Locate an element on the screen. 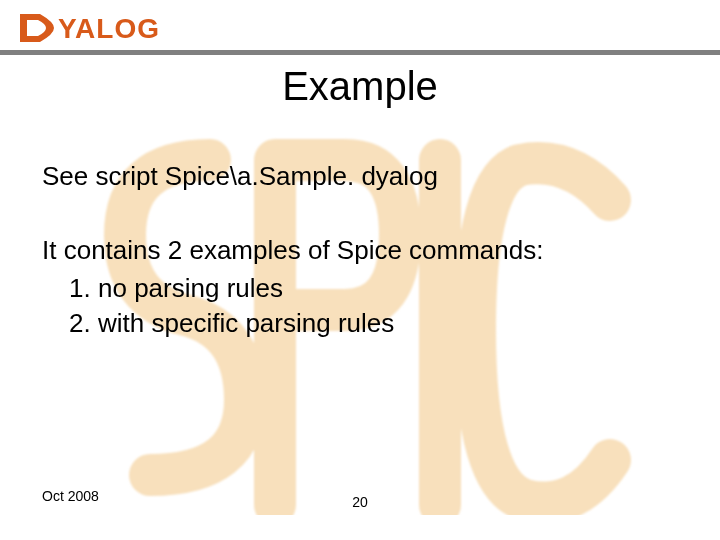  lead-text: It contains 2 examples of Spice commands… is located at coordinates (362, 251).